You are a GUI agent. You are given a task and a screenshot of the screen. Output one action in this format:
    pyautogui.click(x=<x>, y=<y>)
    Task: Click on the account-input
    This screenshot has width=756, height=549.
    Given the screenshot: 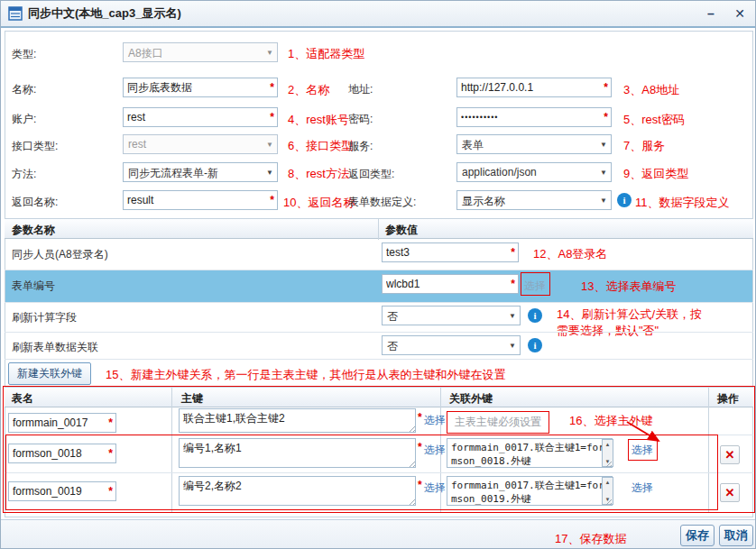 What is the action you would take?
    pyautogui.click(x=200, y=117)
    